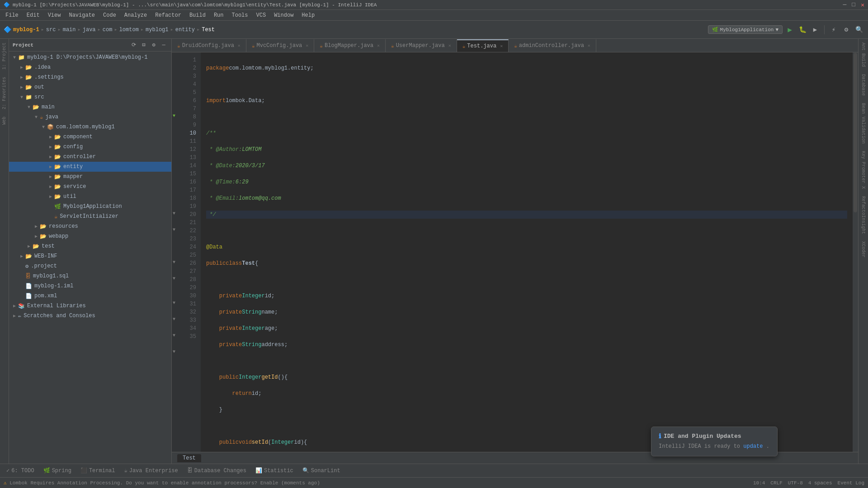 The image size is (868, 488). What do you see at coordinates (90, 256) in the screenshot?
I see `tree-item-webinf: ▶ 📂 WEB-INF` at bounding box center [90, 256].